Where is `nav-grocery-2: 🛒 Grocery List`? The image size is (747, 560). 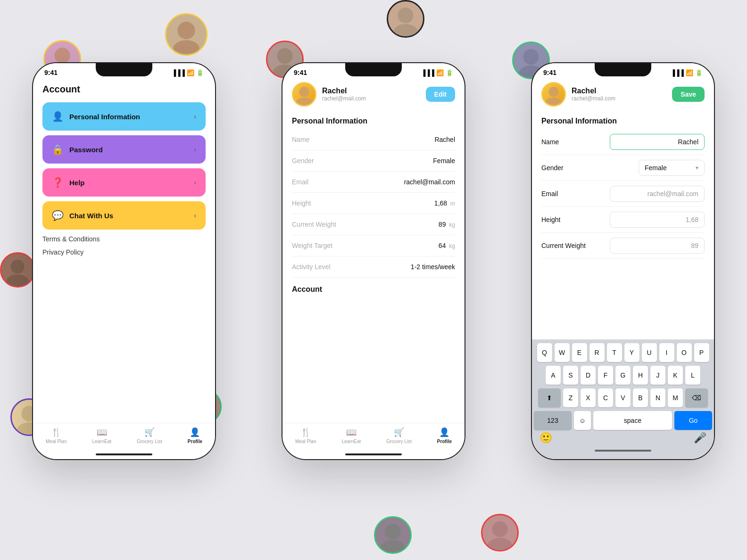
nav-grocery-2: 🛒 Grocery List is located at coordinates (399, 436).